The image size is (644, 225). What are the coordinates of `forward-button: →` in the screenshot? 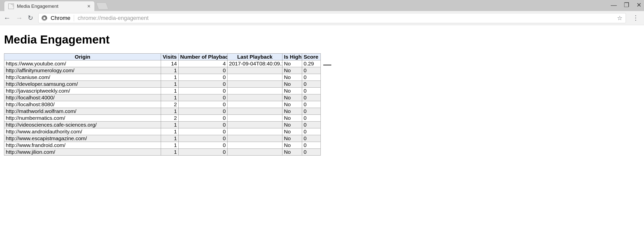 It's located at (19, 18).